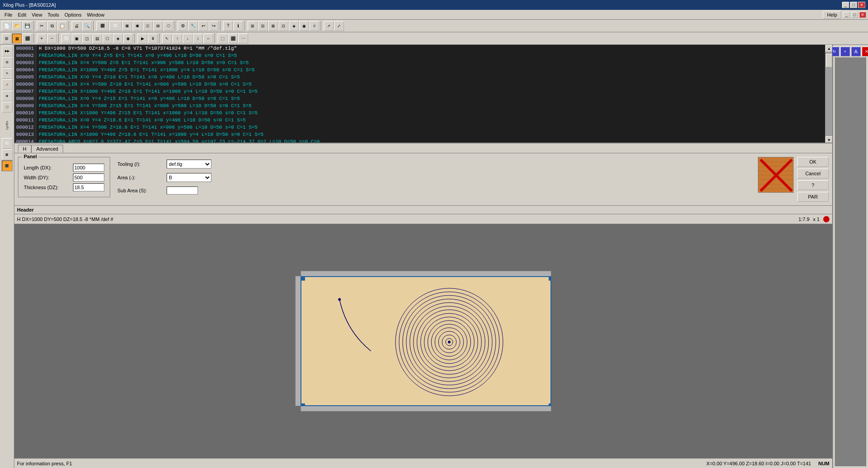 The image size is (868, 468). I want to click on tooling-select: def.tlg, so click(189, 164).